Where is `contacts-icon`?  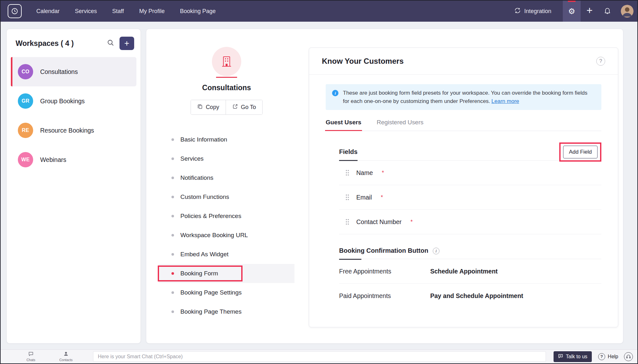 contacts-icon is located at coordinates (66, 354).